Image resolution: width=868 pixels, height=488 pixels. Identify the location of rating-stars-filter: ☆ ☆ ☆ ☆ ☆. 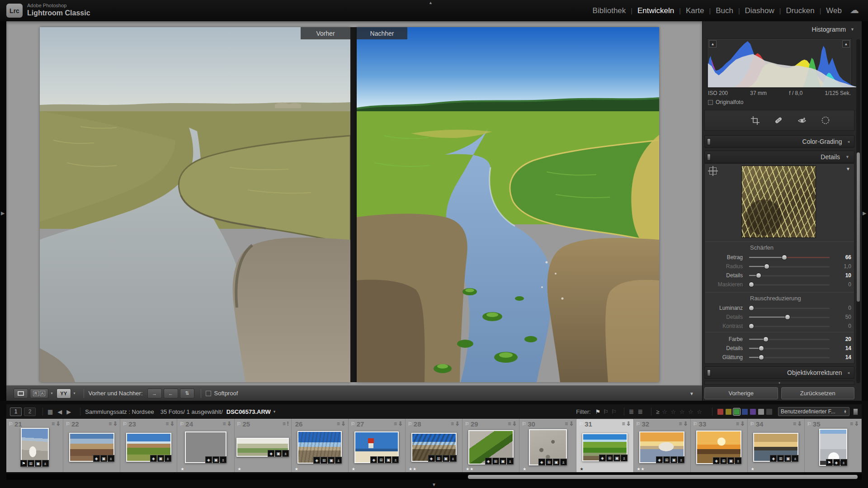
(683, 412).